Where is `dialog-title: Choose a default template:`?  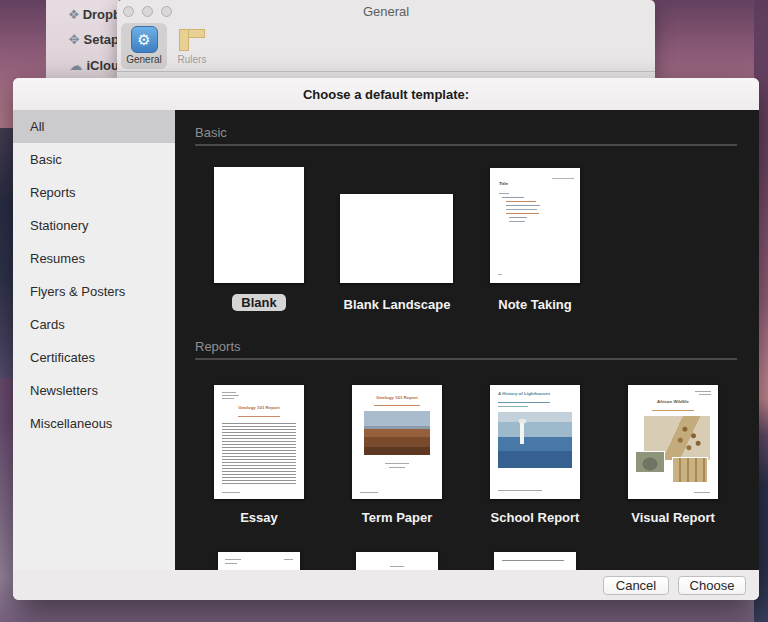 dialog-title: Choose a default template: is located at coordinates (386, 94).